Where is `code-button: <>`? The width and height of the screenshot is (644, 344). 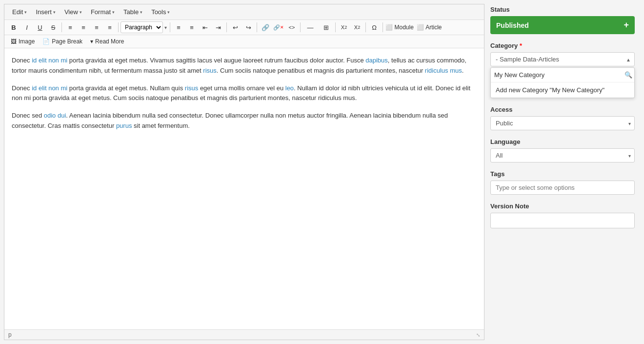
code-button: <> is located at coordinates (292, 27).